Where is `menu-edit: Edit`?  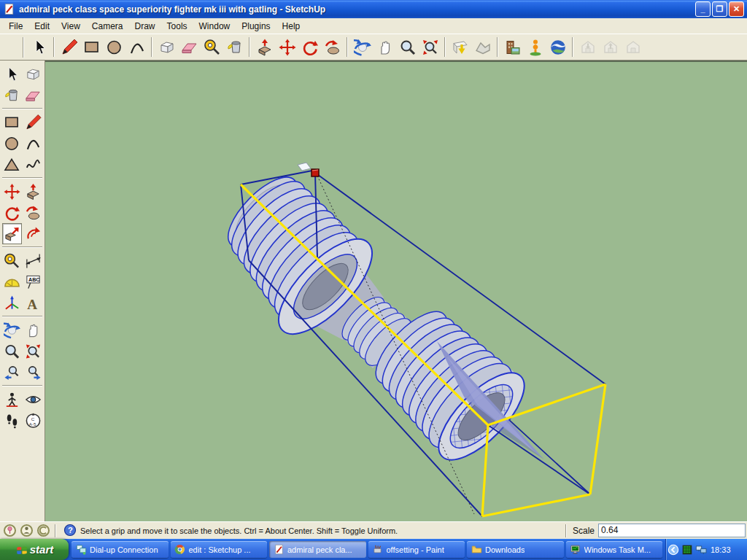 menu-edit: Edit is located at coordinates (42, 26).